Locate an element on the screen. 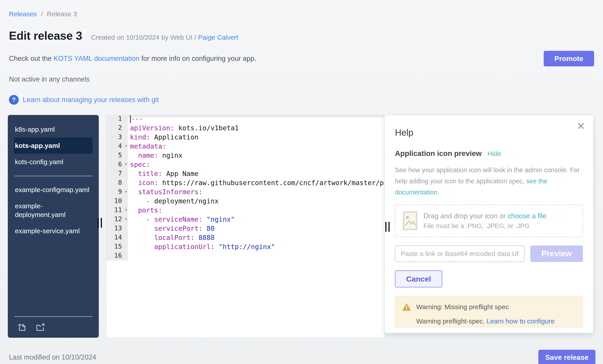  file-list-top: k8s-app.yamlkots-app.yamlkots-config.yam… is located at coordinates (53, 142).